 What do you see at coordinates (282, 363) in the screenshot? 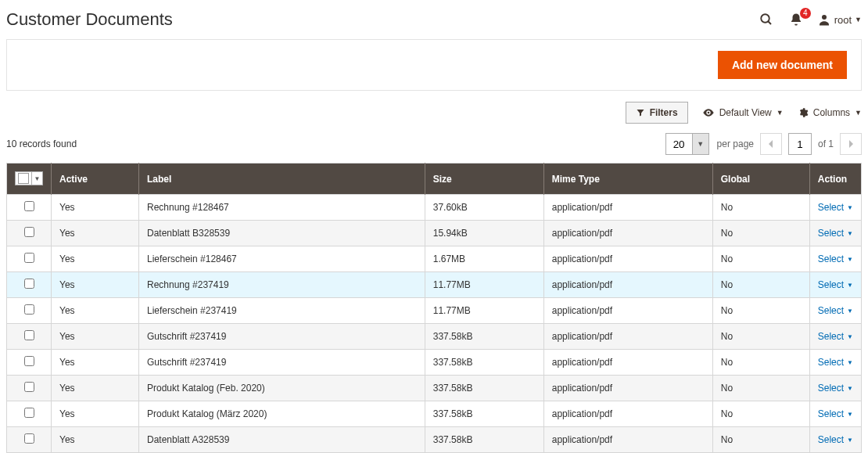
I see `cell-label: Gutschrift #237419` at bounding box center [282, 363].